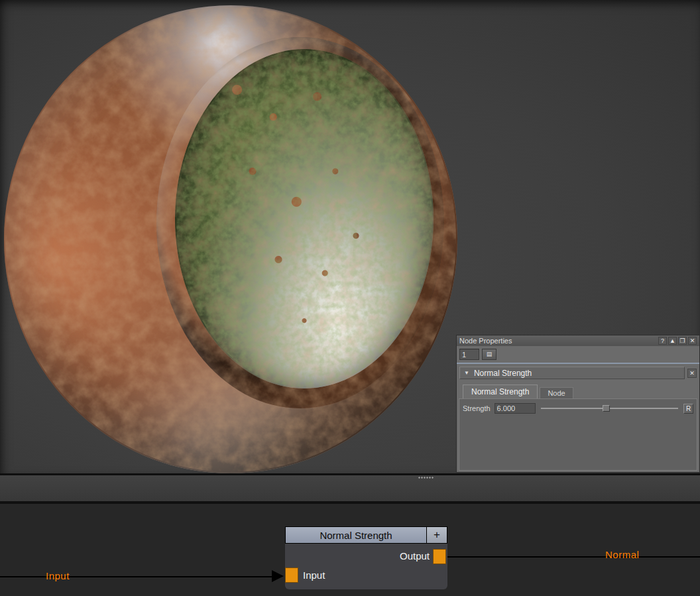  I want to click on input-wire, so click(137, 577).